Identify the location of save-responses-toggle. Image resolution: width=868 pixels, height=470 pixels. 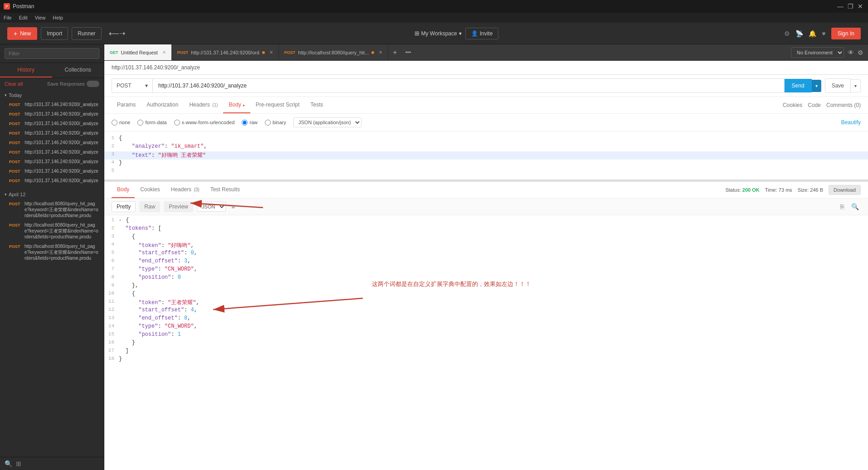
(93, 84).